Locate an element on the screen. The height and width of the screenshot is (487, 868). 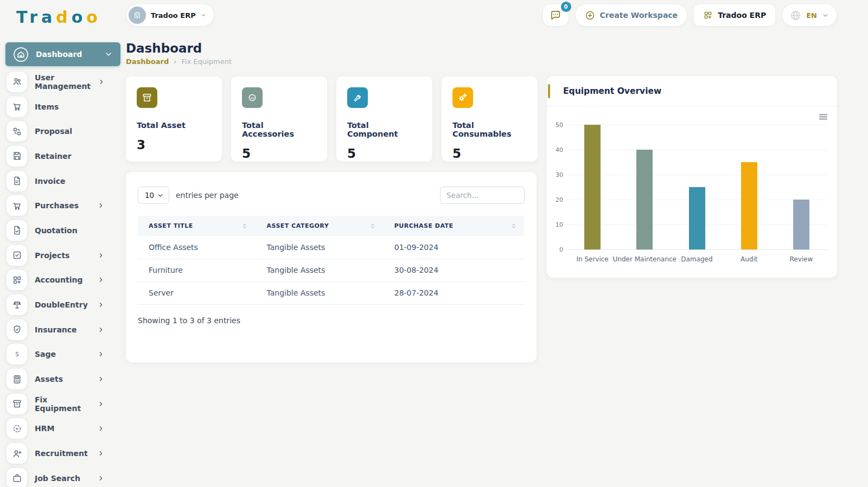
asset-title-cell: Furniture is located at coordinates (196, 270).